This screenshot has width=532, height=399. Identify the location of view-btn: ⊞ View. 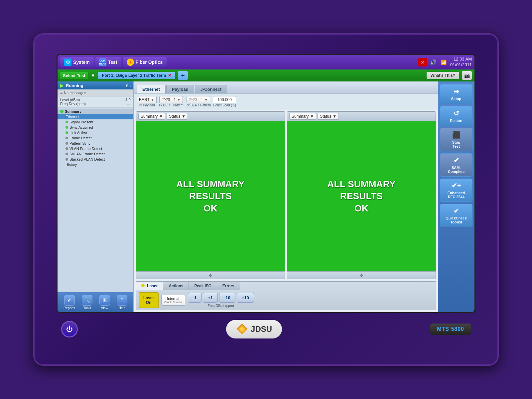
(105, 303).